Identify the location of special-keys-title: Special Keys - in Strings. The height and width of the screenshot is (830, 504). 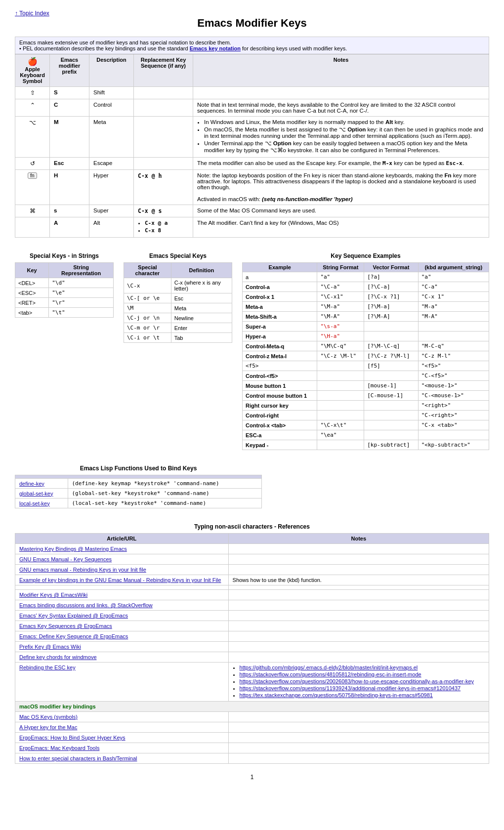
(64, 256).